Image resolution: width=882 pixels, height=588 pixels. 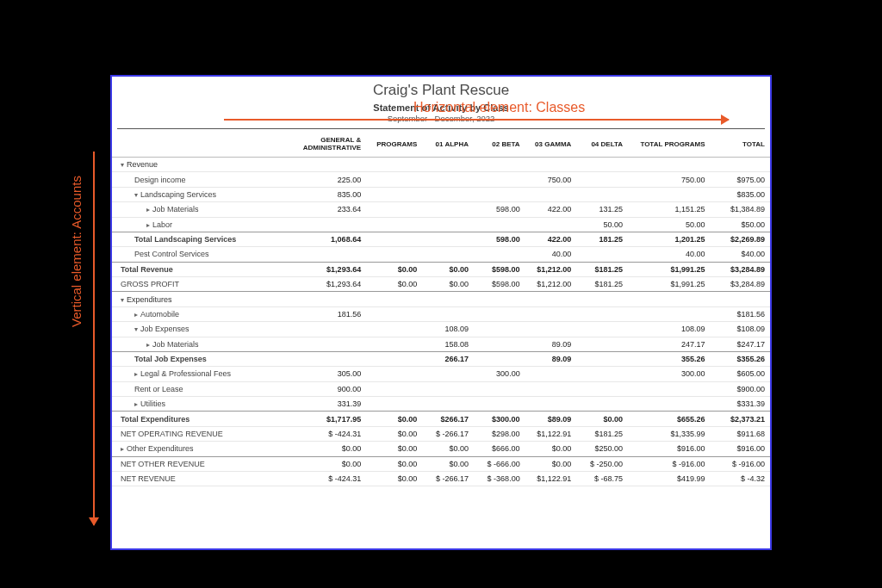 What do you see at coordinates (187, 463) in the screenshot?
I see `account-label: NET OTHER REVENUE` at bounding box center [187, 463].